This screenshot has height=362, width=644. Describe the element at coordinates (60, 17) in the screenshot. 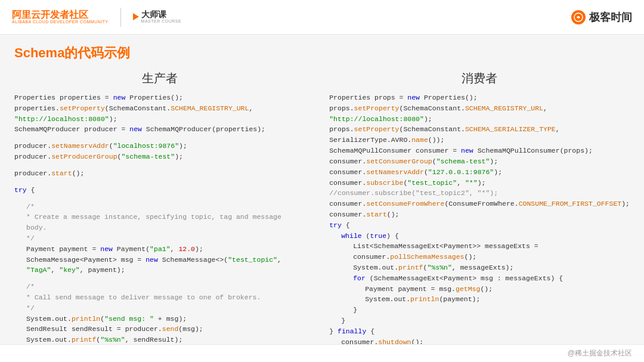

I see `alibaba-logo: 阿里云开发者社区 ALIBABA CLOUD DEVELOPER COMMUNI…` at that location.